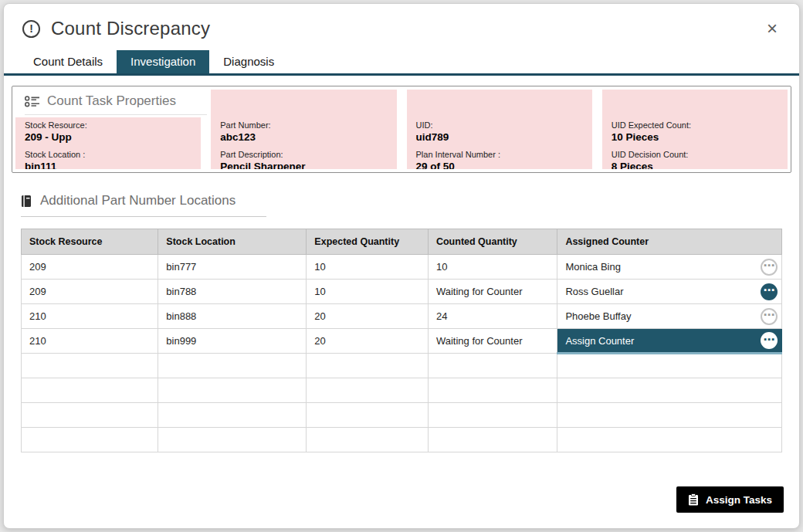  I want to click on tab-diagnosis: Diagnosis, so click(249, 62).